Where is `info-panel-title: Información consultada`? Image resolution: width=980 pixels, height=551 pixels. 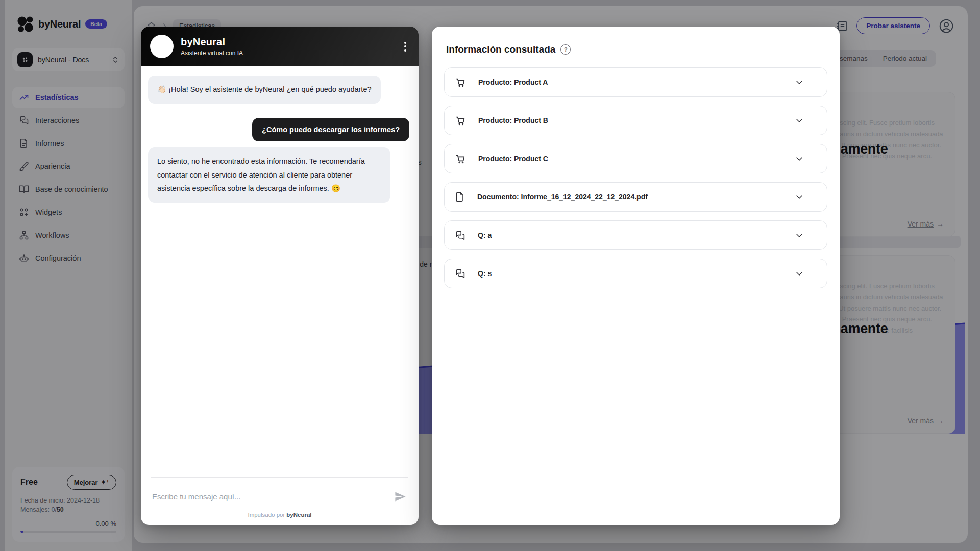 info-panel-title: Información consultada is located at coordinates (501, 49).